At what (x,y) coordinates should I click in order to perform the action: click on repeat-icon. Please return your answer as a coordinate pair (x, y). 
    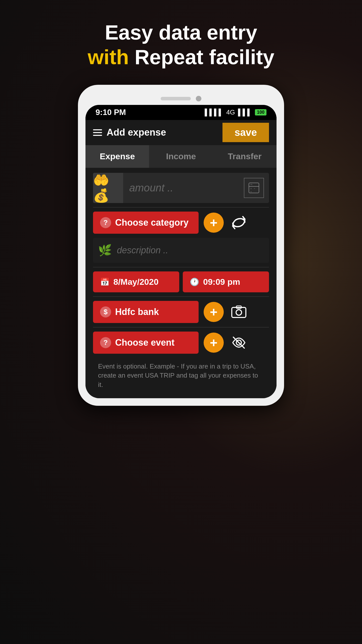
    Looking at the image, I should click on (239, 223).